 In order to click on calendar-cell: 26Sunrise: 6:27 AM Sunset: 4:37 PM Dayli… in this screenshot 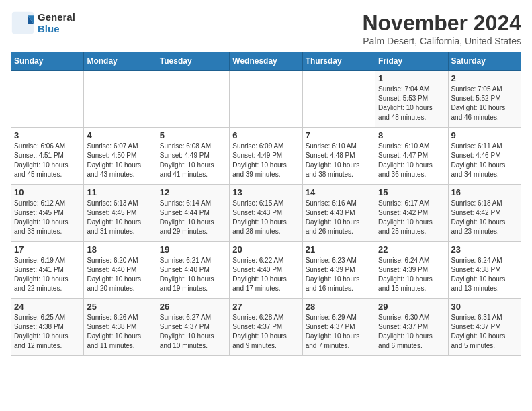, I will do `click(193, 328)`.